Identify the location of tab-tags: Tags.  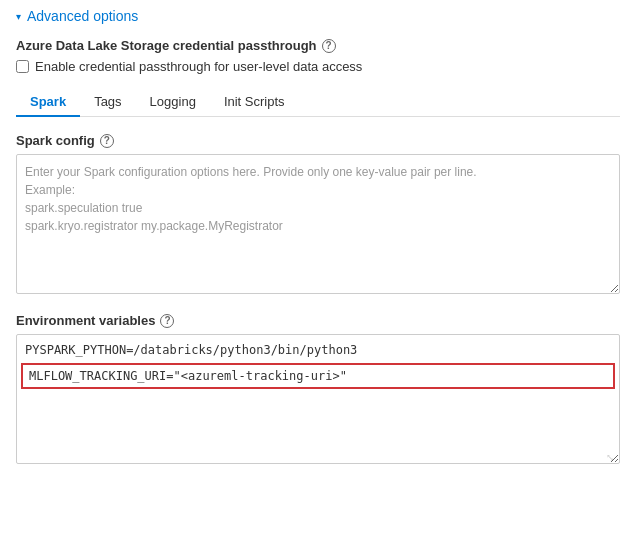
(108, 102).